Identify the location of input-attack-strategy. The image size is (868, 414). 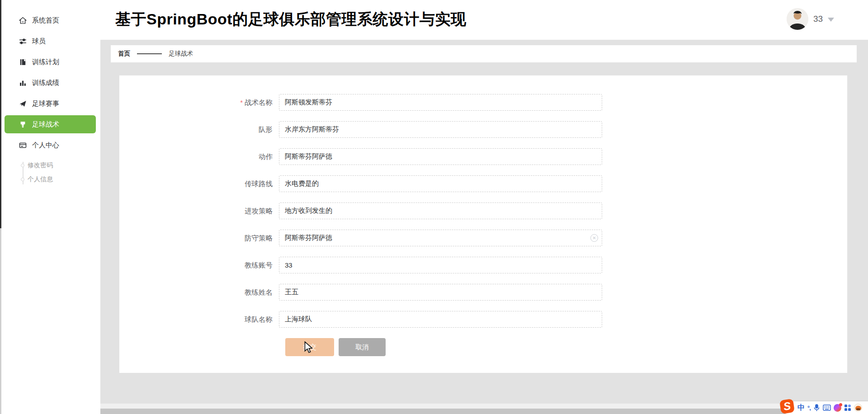
(440, 211).